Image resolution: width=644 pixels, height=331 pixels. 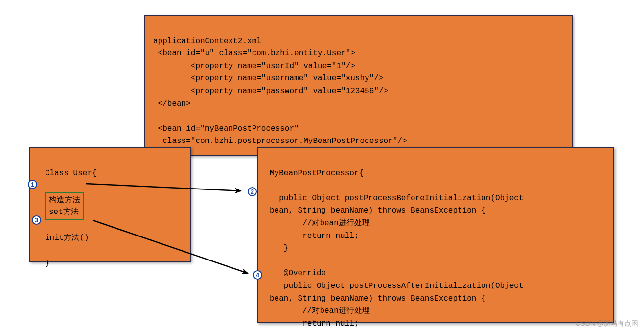 What do you see at coordinates (320, 223) in the screenshot?
I see `before-init-comment: //对bean进行处理` at bounding box center [320, 223].